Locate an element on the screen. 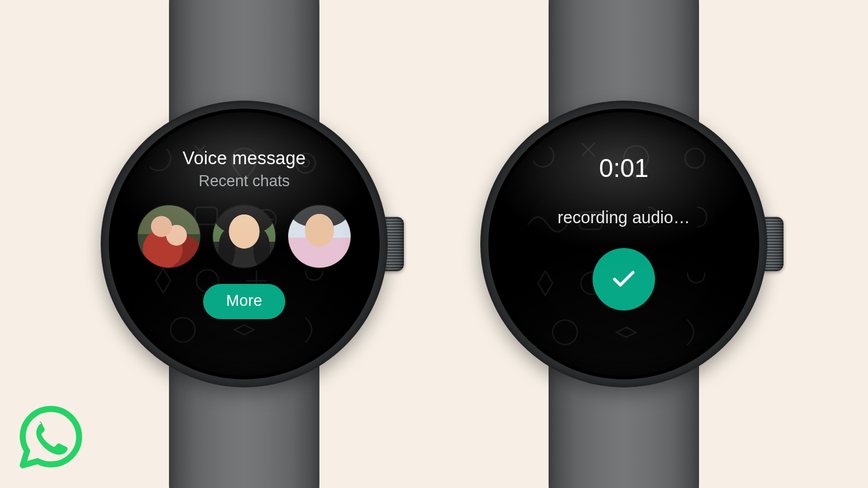 The width and height of the screenshot is (868, 488). watch-screen-voice-message: Voice message Recent chats More is located at coordinates (244, 244).